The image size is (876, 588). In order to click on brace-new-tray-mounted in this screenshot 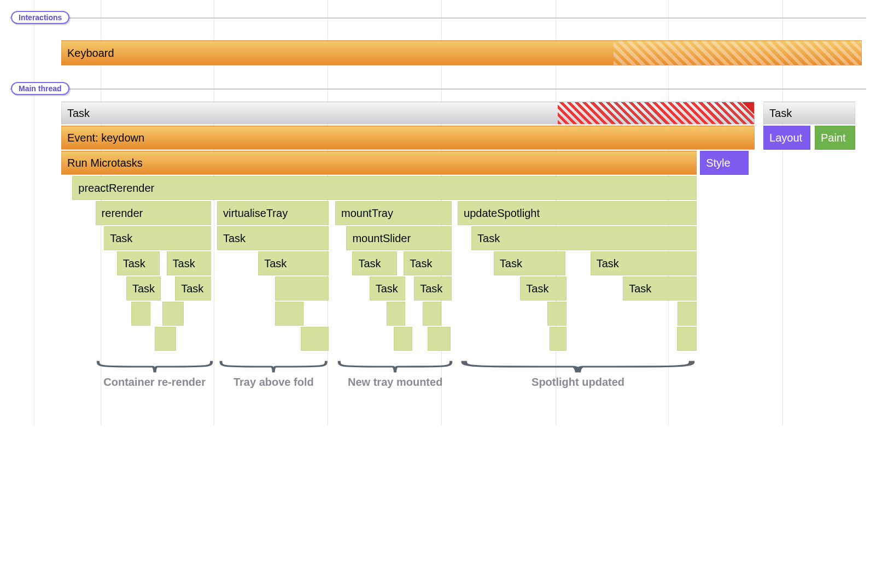, I will do `click(395, 368)`.